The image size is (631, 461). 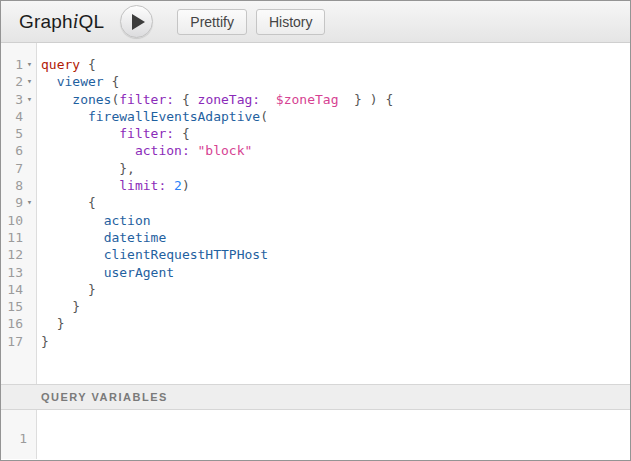 What do you see at coordinates (12, 342) in the screenshot?
I see `line-number: 17` at bounding box center [12, 342].